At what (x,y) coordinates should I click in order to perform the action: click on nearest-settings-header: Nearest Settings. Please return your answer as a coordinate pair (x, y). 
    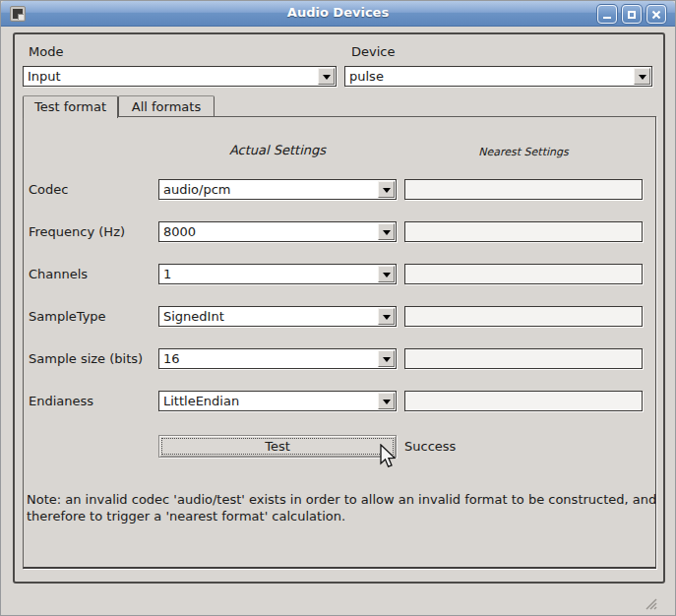
    Looking at the image, I should click on (523, 152).